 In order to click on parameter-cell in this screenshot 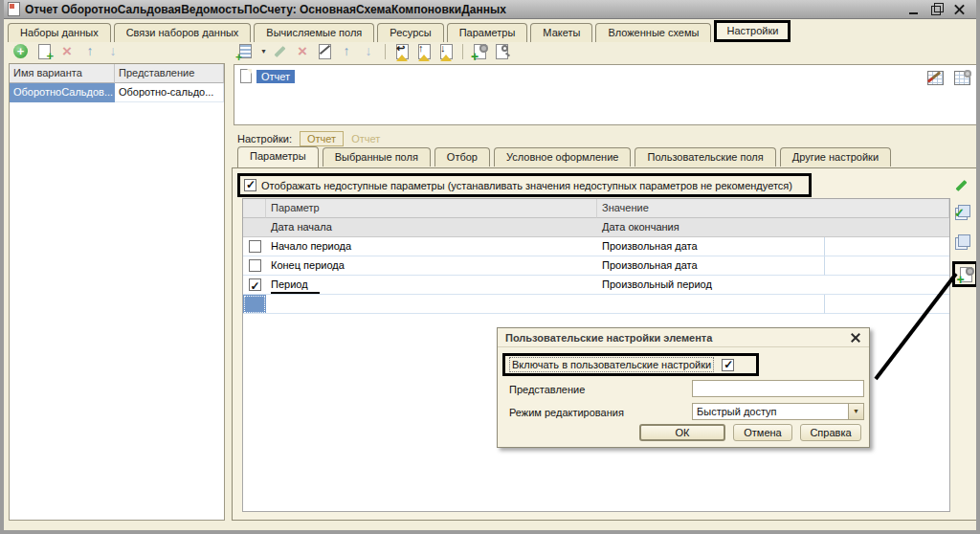, I will do `click(432, 304)`.